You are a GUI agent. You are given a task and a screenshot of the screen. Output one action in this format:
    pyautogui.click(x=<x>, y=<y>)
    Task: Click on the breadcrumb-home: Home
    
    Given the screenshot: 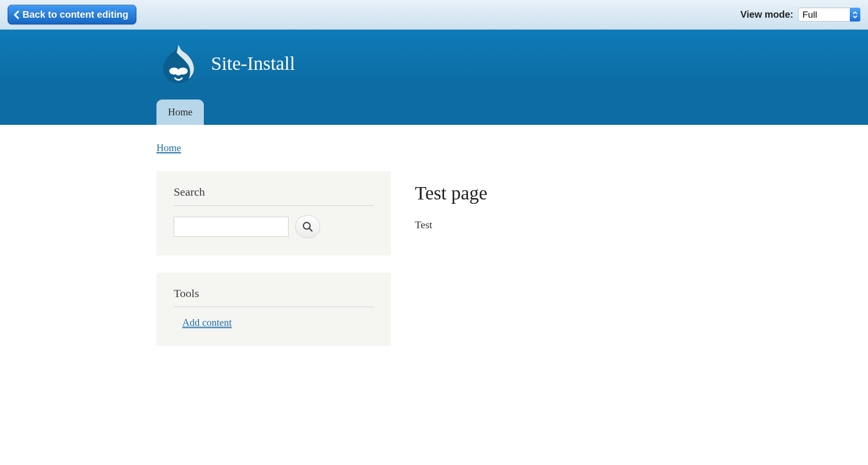 What is the action you would take?
    pyautogui.click(x=168, y=148)
    